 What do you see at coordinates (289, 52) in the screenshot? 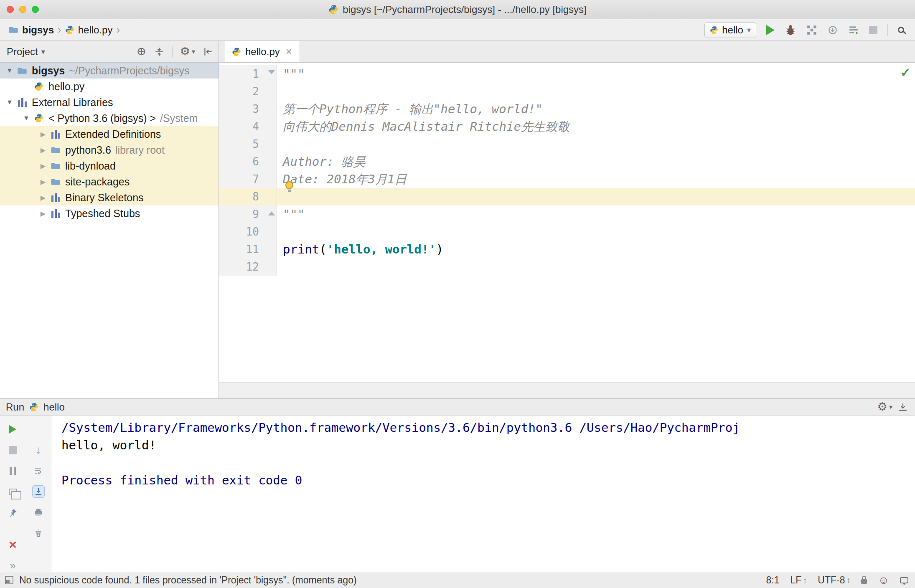
I see `close-tab-icon: ×` at bounding box center [289, 52].